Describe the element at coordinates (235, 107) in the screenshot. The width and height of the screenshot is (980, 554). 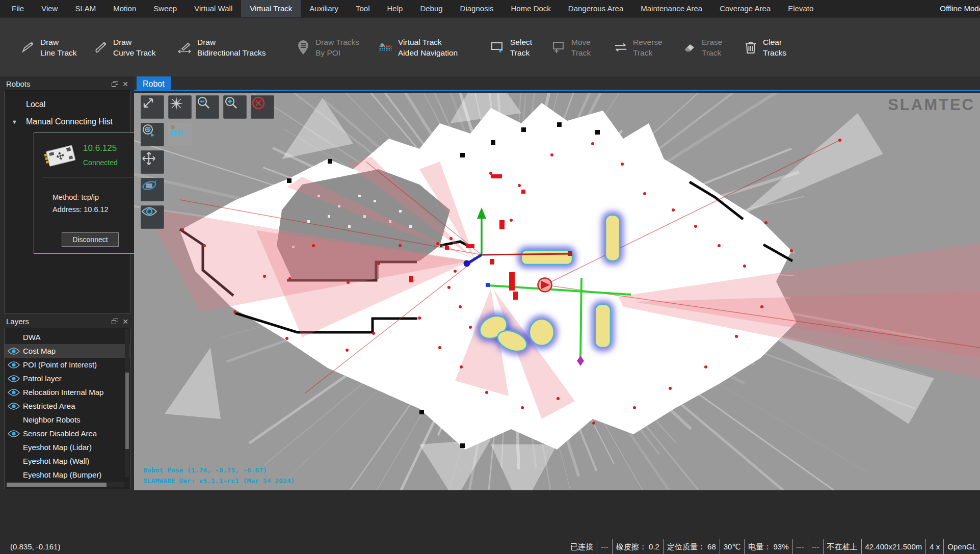
I see `zoom-in-button` at that location.